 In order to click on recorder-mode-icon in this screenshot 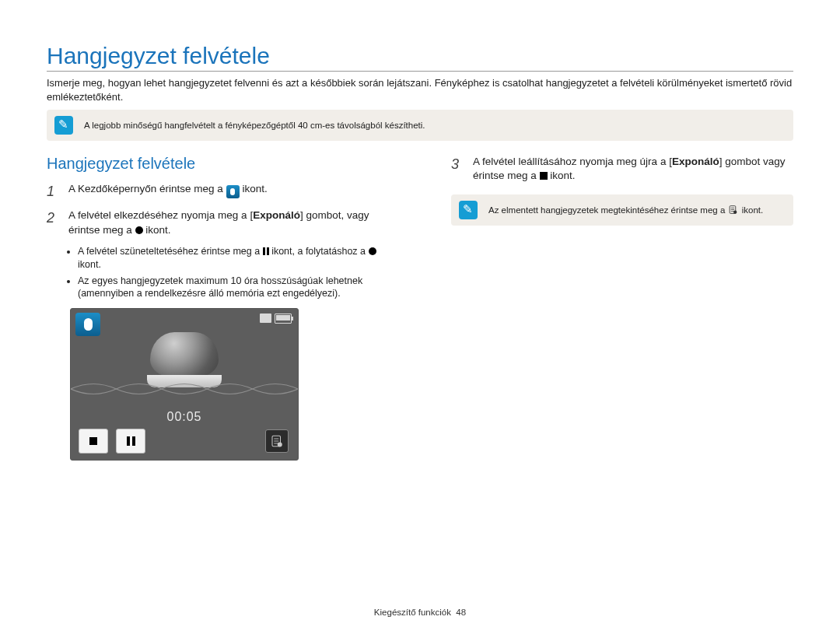, I will do `click(88, 324)`.